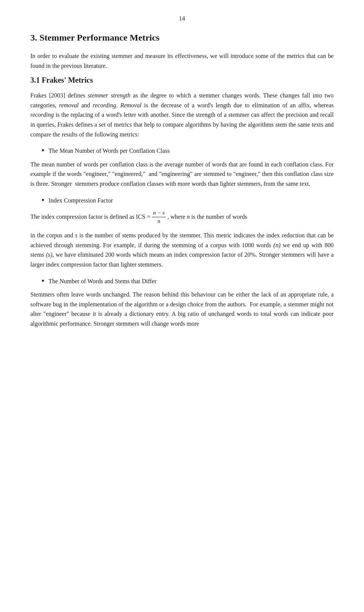 This screenshot has width=364, height=612. Describe the element at coordinates (159, 217) in the screenshot. I see `fraction: n − s n` at that location.